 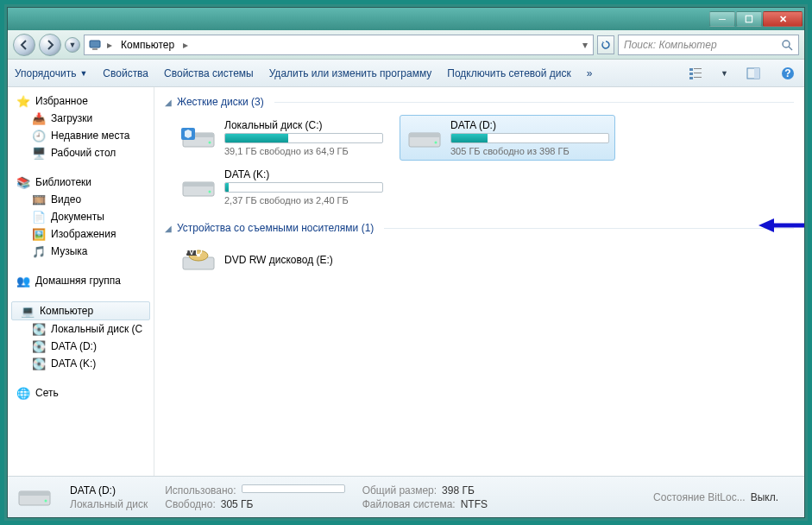 I want to click on drives-list: Локальный диск (C:)39,1 ГБ свободно из 6…, so click(x=483, y=162).